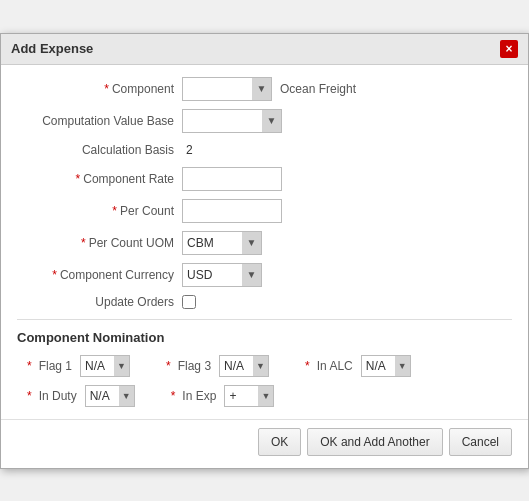 The image size is (529, 501). I want to click on in-alc-item: * In ALC N/A ▼, so click(358, 366).